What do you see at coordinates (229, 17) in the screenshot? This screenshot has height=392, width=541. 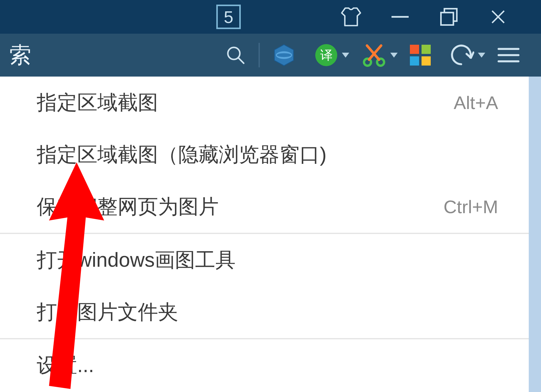 I see `notification-count: 5` at bounding box center [229, 17].